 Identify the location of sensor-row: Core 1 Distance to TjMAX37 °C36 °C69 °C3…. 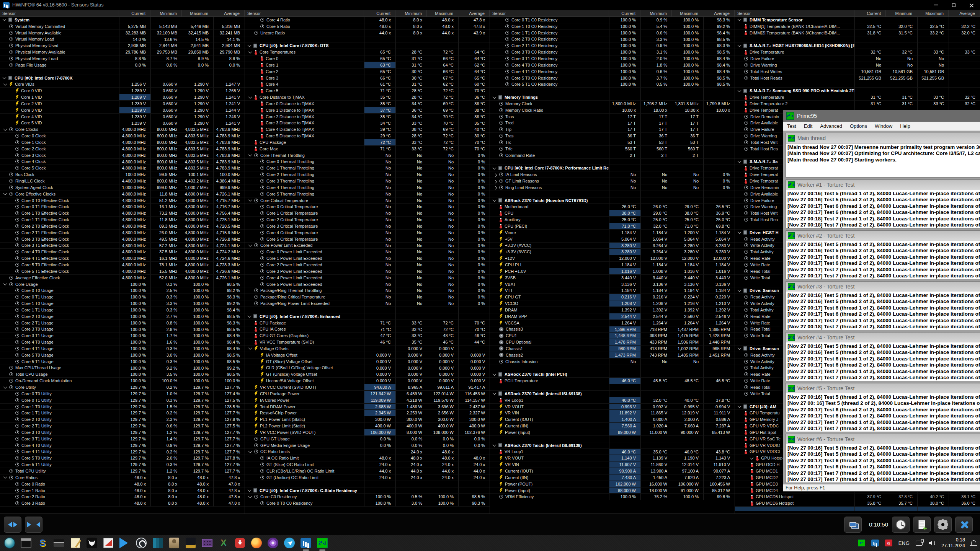
(368, 110).